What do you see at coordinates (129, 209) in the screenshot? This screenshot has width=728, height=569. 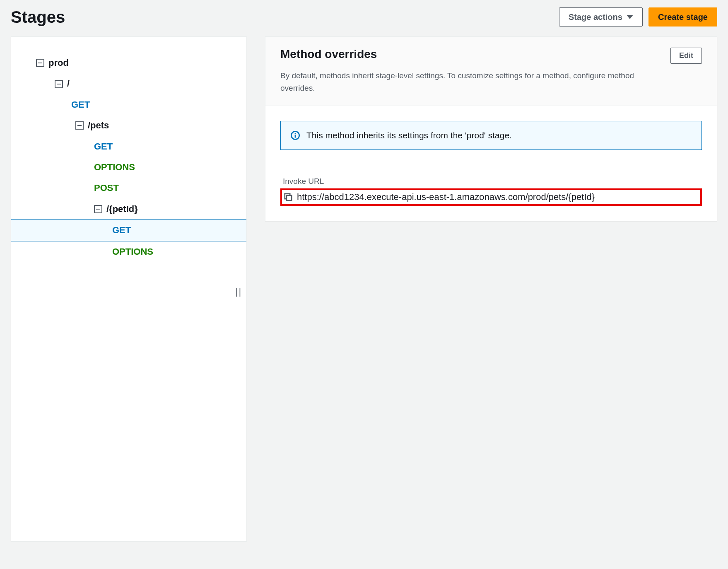 I see `tree-resource-petid: /{petId}` at bounding box center [129, 209].